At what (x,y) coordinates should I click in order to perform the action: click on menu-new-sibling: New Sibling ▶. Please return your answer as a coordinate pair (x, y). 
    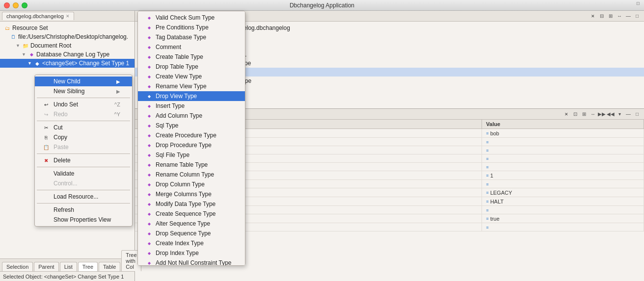
    Looking at the image, I should click on (83, 91).